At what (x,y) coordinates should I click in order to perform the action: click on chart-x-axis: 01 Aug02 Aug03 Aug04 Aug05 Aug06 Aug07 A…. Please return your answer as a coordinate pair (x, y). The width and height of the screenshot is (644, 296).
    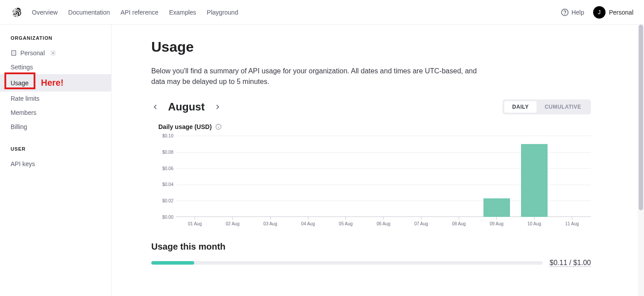
    Looking at the image, I should click on (383, 223).